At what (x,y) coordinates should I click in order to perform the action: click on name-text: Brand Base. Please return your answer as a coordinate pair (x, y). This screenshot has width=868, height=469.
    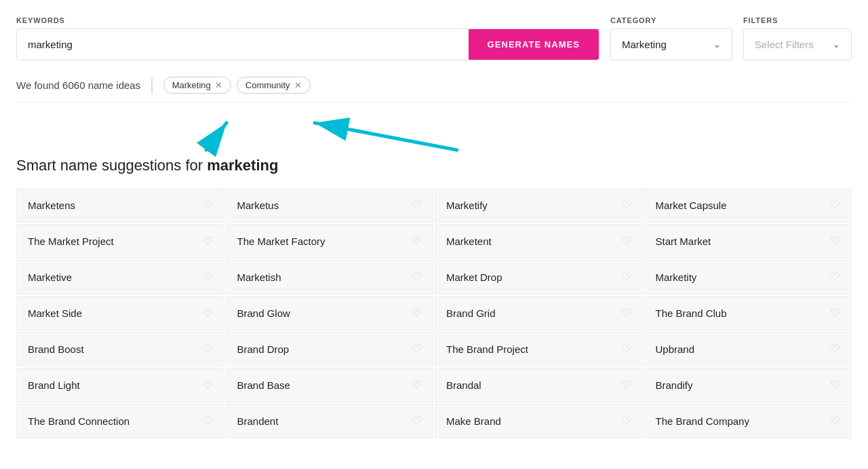
    Looking at the image, I should click on (264, 386).